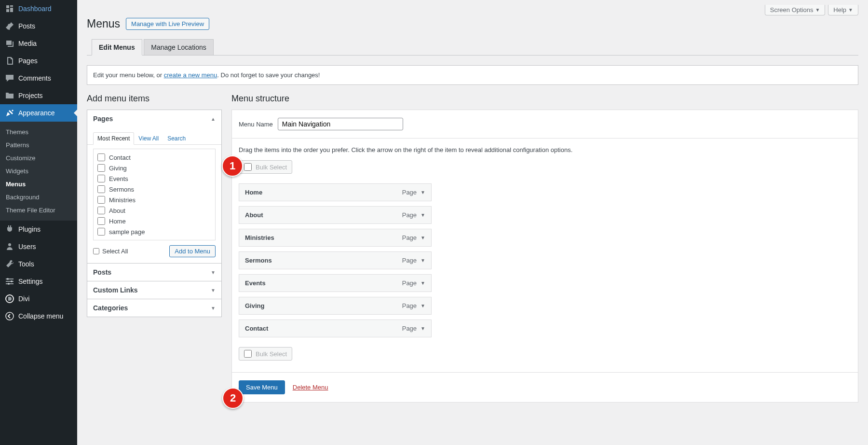 Image resolution: width=868 pixels, height=445 pixels. Describe the element at coordinates (154, 290) in the screenshot. I see `metabox-custom-links-header: Custom Links ▼` at that location.